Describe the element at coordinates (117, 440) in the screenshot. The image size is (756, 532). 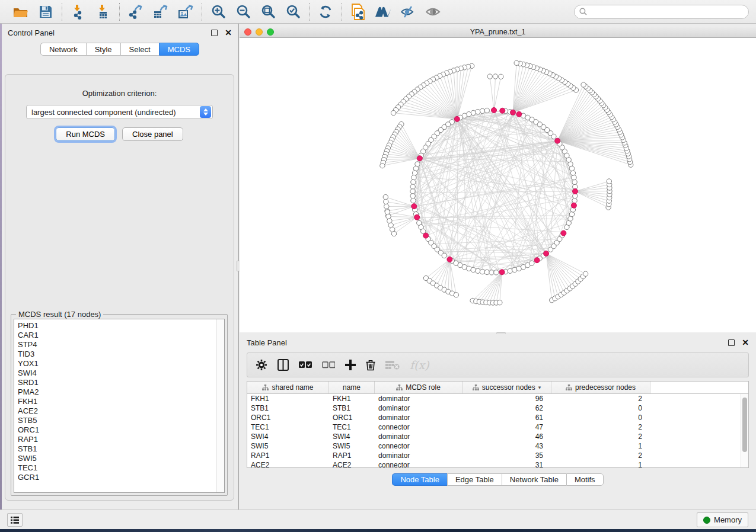
I see `mcds-result-item: RAP1` at that location.